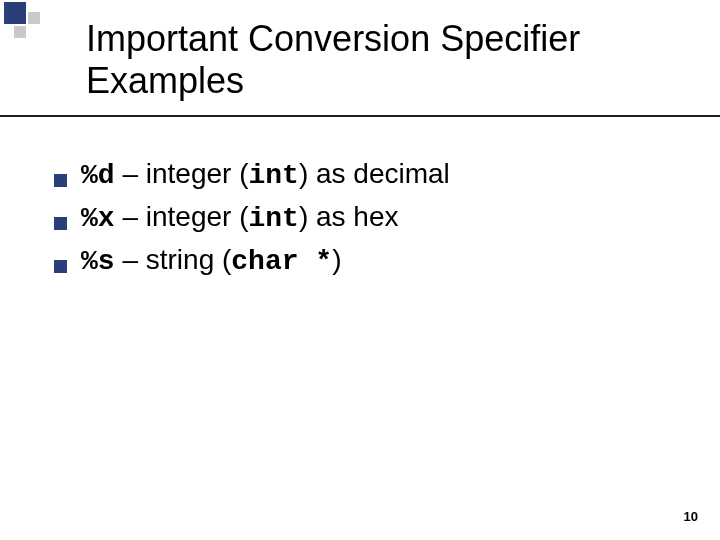 This screenshot has height=540, width=720. I want to click on list-item: %s – string (char *), so click(362, 260).